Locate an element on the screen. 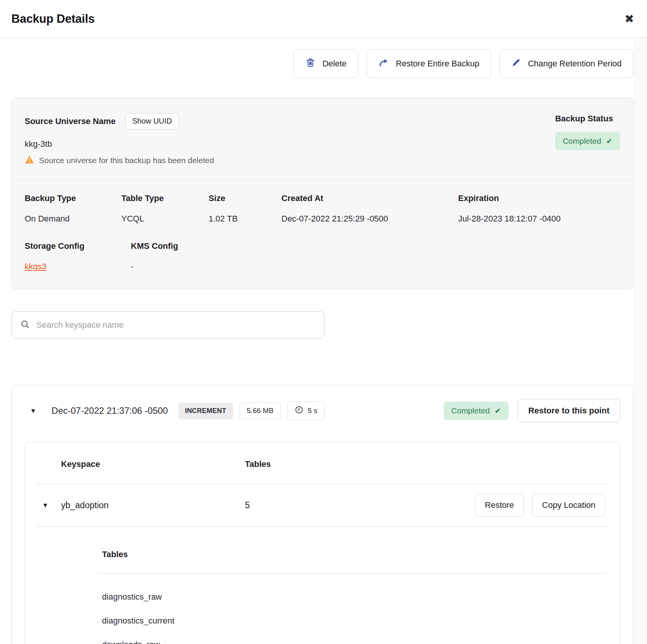  status-badge-text: Completed is located at coordinates (582, 141).